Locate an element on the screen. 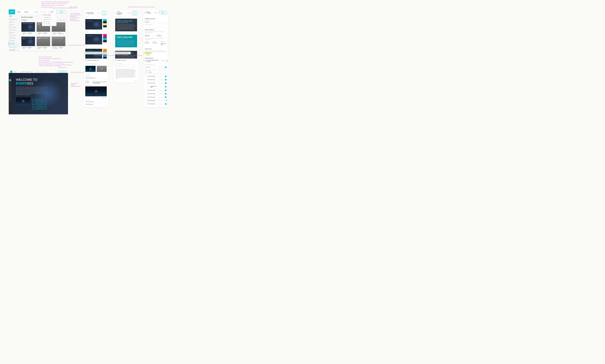 The height and width of the screenshot is (364, 605). format-button: U is located at coordinates (123, 66).